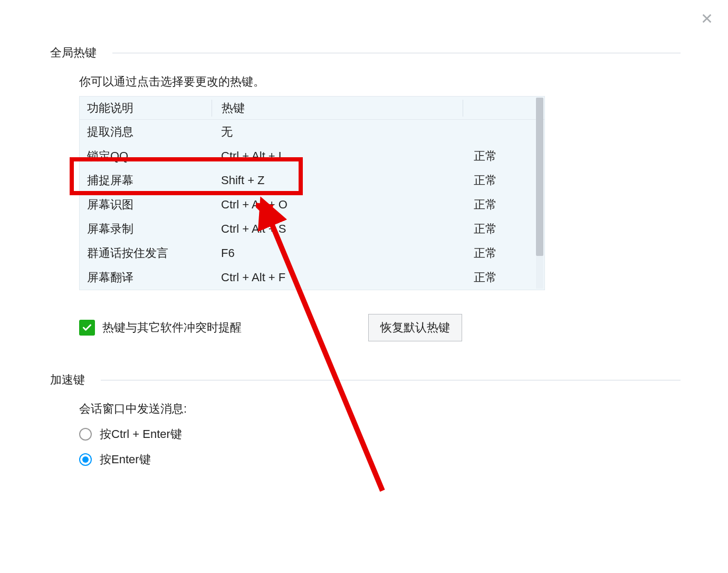 Image resolution: width=728 pixels, height=573 pixels. Describe the element at coordinates (312, 132) in the screenshot. I see `table-row: 提取消息 无` at that location.